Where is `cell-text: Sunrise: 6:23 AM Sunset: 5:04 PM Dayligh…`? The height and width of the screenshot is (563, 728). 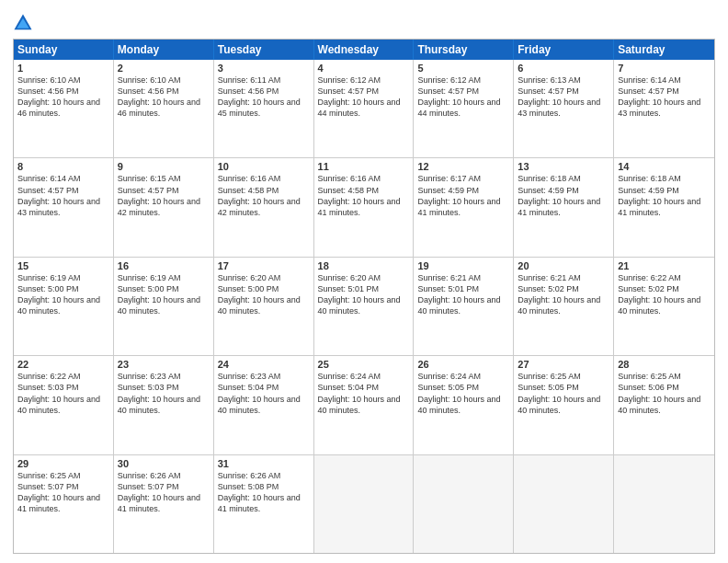
cell-text: Sunrise: 6:23 AM Sunset: 5:04 PM Dayligh… is located at coordinates (264, 394).